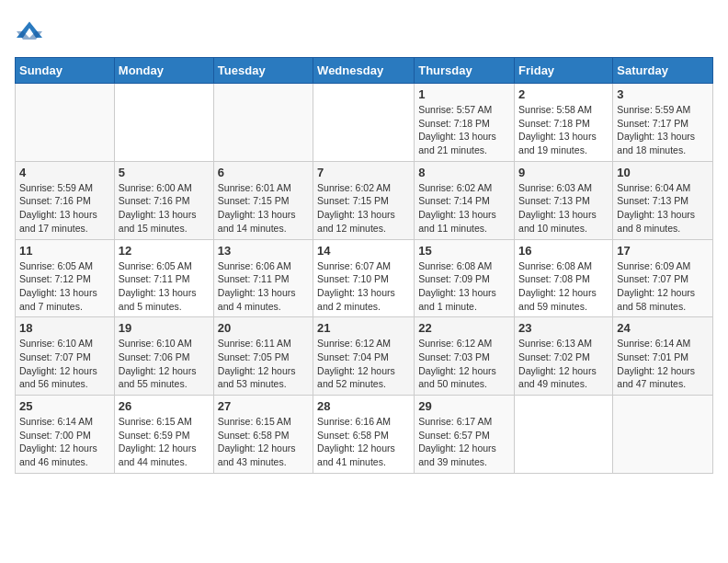 Image resolution: width=728 pixels, height=563 pixels. Describe the element at coordinates (164, 71) in the screenshot. I see `col-header-monday: Monday` at that location.